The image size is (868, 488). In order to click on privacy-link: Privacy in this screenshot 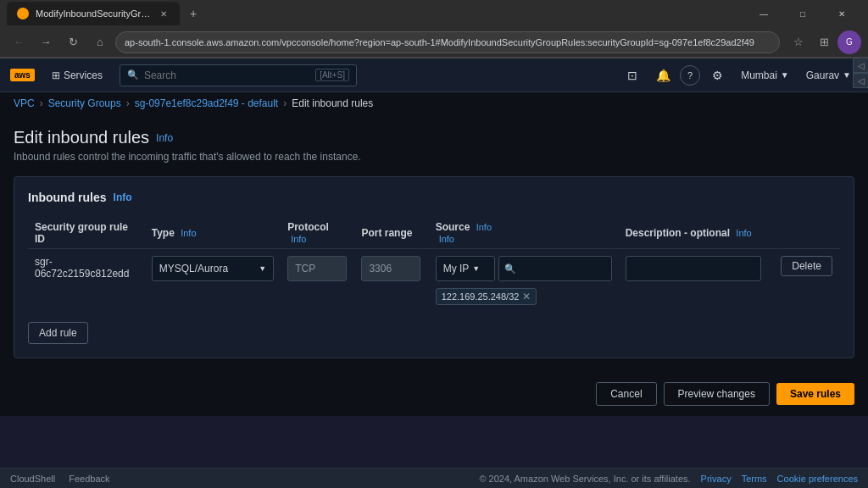, I will do `click(716, 479)`.